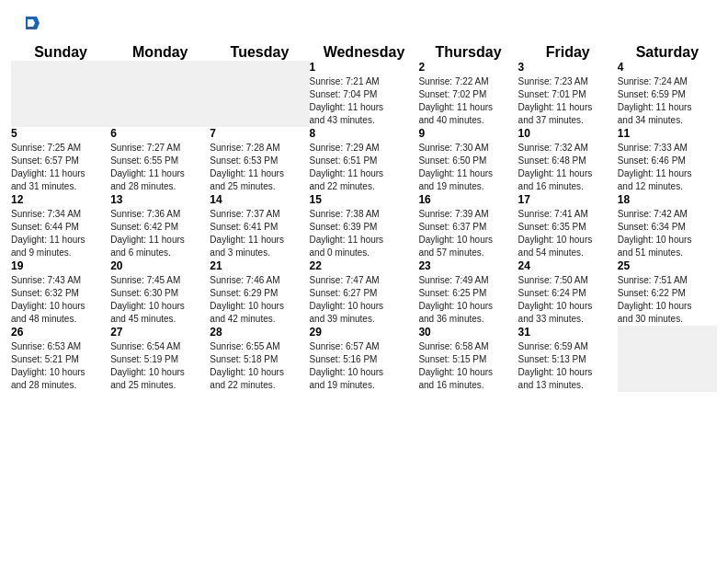 The height and width of the screenshot is (563, 728). I want to click on day-number: 5, so click(61, 133).